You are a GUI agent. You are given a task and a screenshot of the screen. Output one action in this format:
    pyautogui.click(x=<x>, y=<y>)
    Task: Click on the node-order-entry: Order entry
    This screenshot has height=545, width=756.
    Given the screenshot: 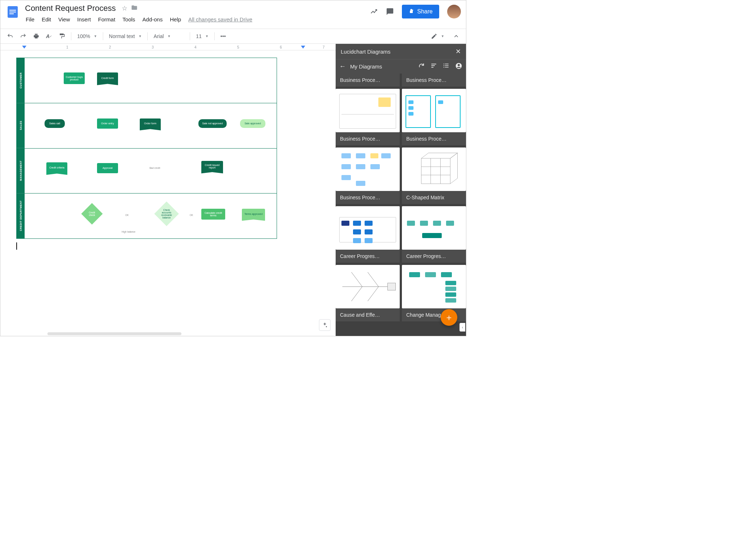 What is the action you would take?
    pyautogui.click(x=108, y=124)
    